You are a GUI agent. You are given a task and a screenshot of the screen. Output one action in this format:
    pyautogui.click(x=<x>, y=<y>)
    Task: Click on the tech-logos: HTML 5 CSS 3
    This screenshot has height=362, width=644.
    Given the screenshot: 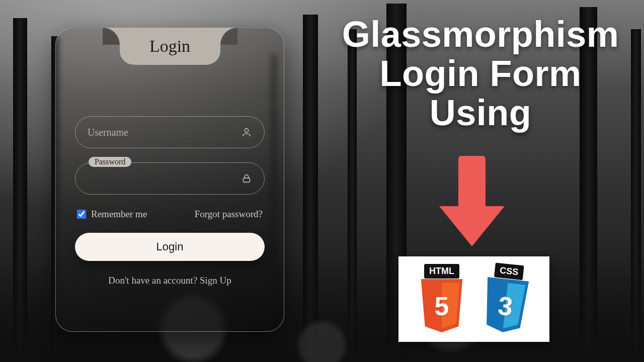 What is the action you would take?
    pyautogui.click(x=474, y=299)
    